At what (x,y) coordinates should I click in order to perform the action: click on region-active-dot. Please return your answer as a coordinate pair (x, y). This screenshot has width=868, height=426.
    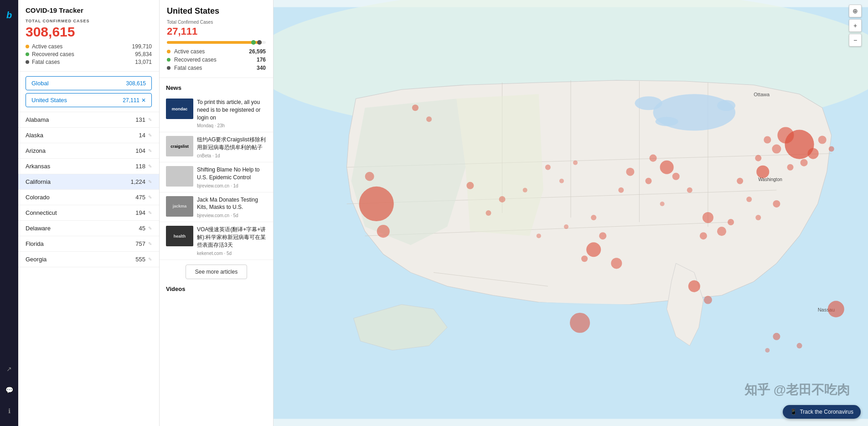
    Looking at the image, I should click on (169, 52).